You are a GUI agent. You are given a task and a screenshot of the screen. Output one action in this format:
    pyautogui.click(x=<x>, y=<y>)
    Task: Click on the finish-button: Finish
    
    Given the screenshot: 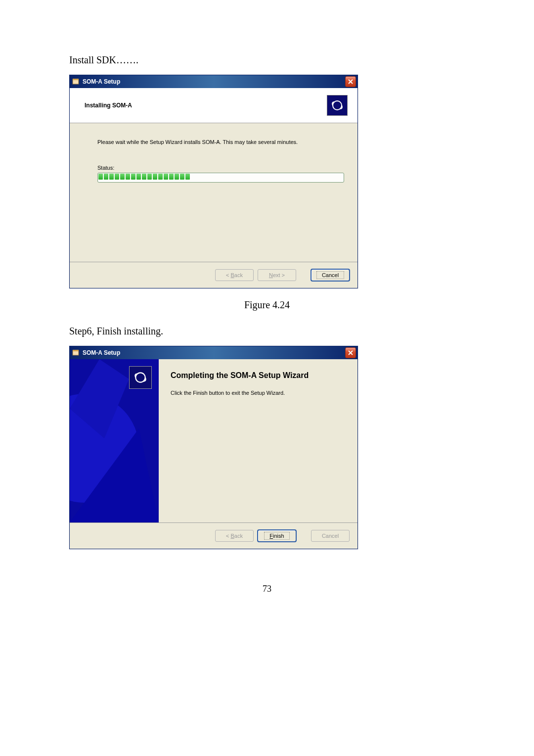 What is the action you would take?
    pyautogui.click(x=277, y=536)
    